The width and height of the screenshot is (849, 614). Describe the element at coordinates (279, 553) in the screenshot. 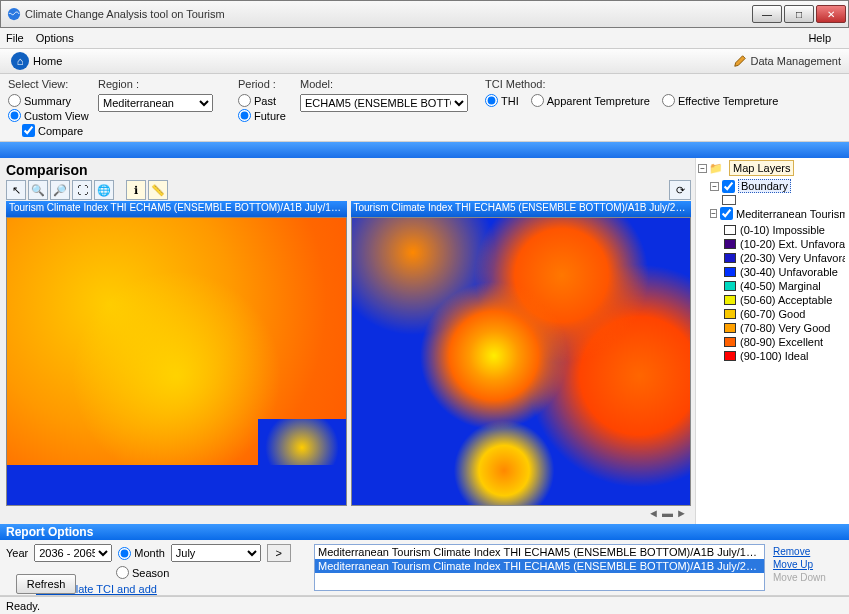

I see `add-report-button: >` at that location.